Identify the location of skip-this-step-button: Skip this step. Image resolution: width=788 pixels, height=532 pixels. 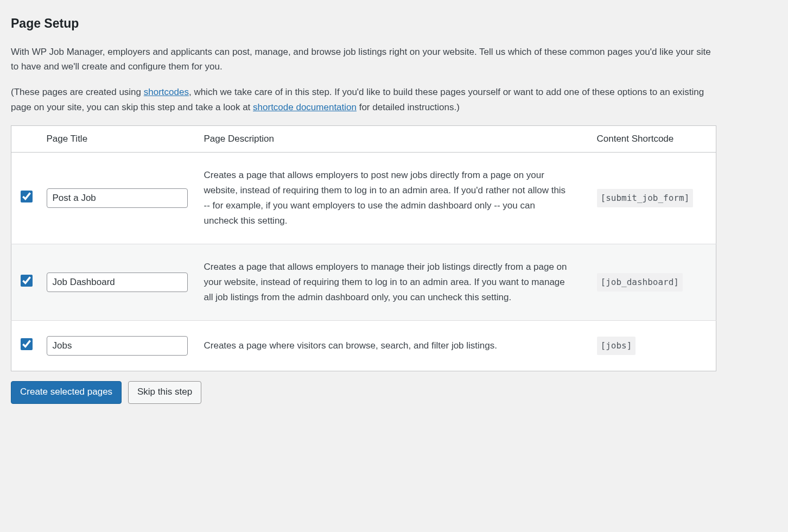
(165, 392).